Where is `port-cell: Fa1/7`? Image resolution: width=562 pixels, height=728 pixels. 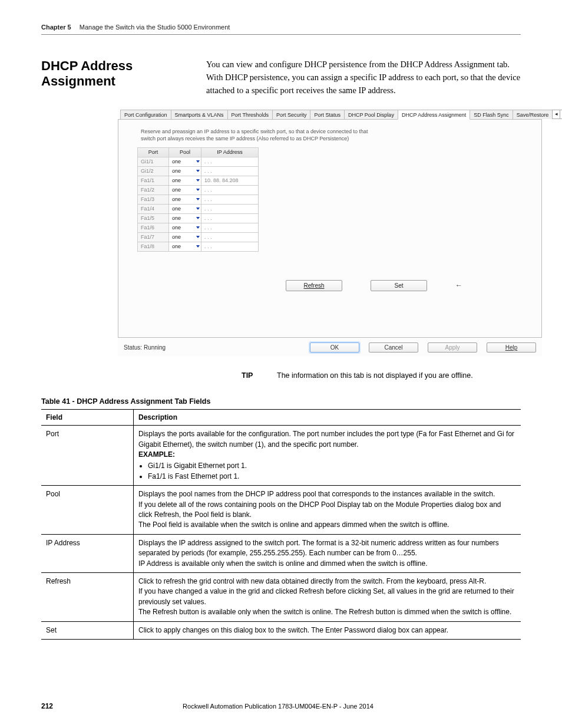
port-cell: Fa1/7 is located at coordinates (153, 237).